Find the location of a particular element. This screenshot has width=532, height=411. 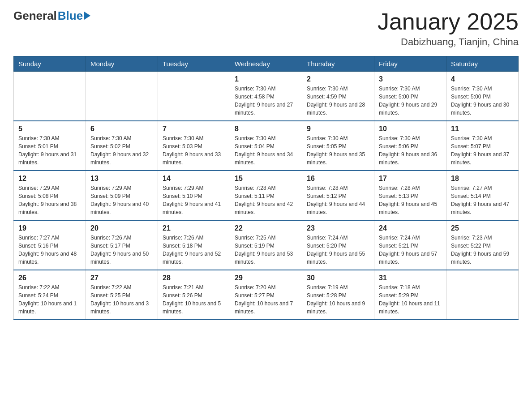

week-row-1: 5Sunrise: 7:30 AMSunset: 5:01 PMDaylight… is located at coordinates (266, 146).